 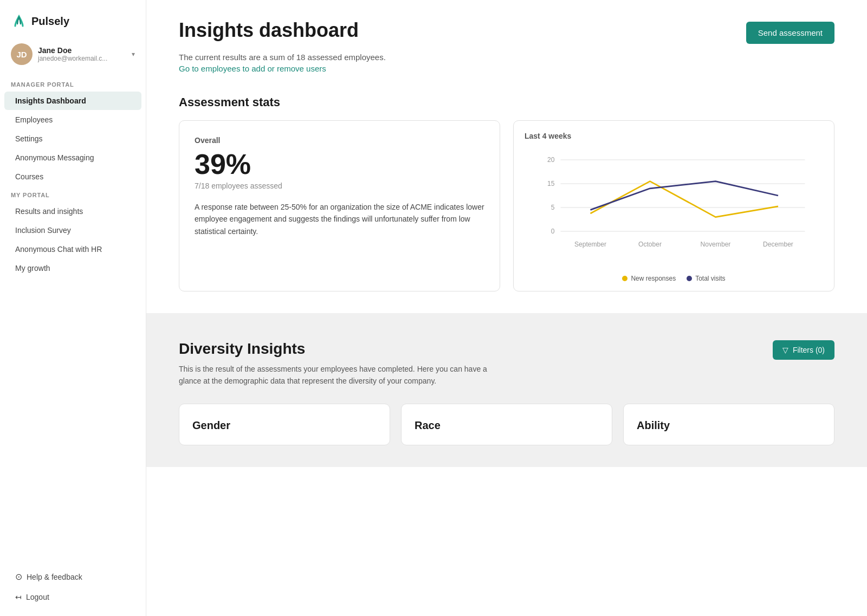 I want to click on sidebar-item-employees: Employees, so click(x=73, y=120).